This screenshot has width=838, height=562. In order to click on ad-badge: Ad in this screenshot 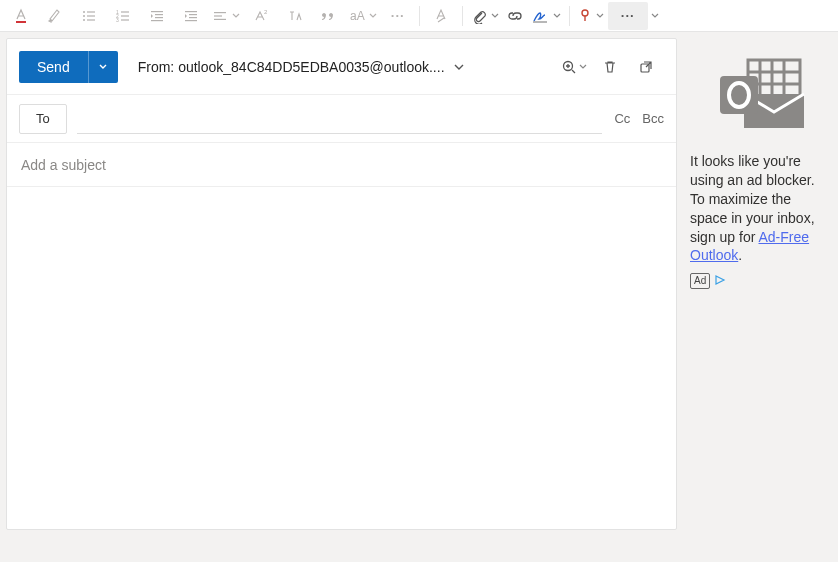, I will do `click(700, 281)`.